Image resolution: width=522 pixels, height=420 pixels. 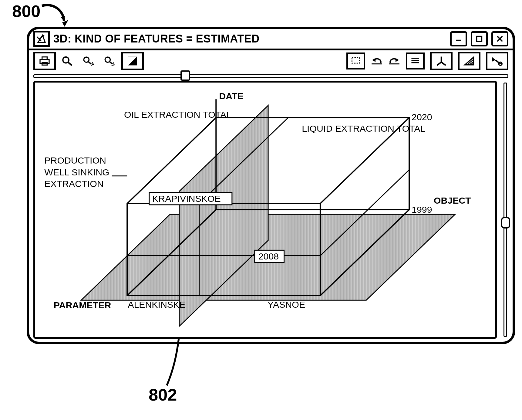 I want to click on param-side-2: WELL SINKING, so click(x=77, y=172).